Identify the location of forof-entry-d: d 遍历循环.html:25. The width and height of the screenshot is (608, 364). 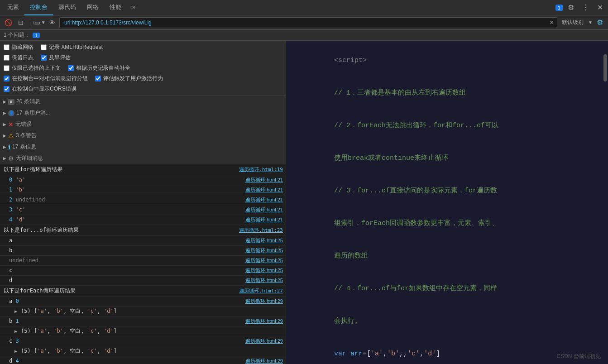
(143, 281).